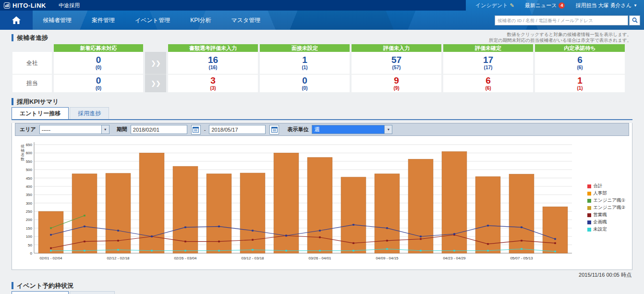 This screenshot has width=644, height=294. Describe the element at coordinates (322, 130) in the screenshot. I see `kpi-filter-bar: エリア ----- ▼ 期間 - 表示単位 週 ▼` at that location.